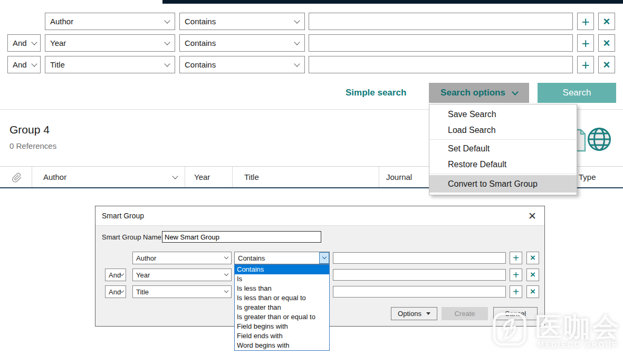 Image resolution: width=623 pixels, height=364 pixels. Describe the element at coordinates (533, 258) in the screenshot. I see `dialog-remove-row-button-row1: ×` at that location.